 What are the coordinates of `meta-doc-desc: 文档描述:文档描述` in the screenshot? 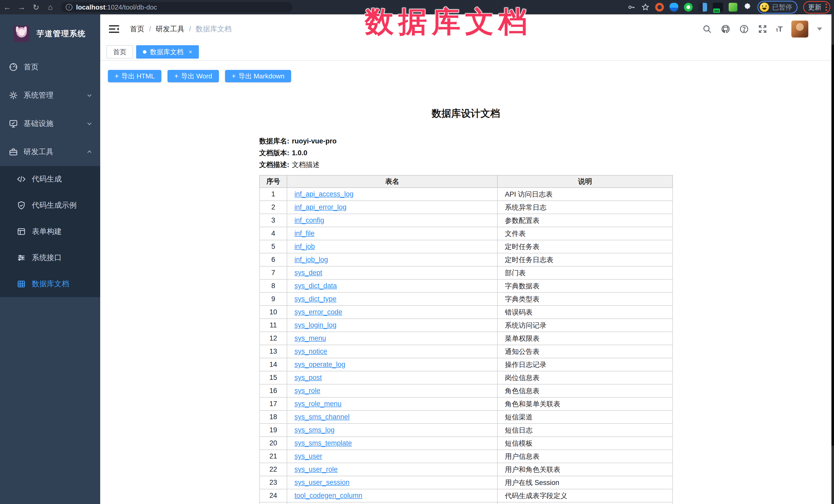 It's located at (466, 165).